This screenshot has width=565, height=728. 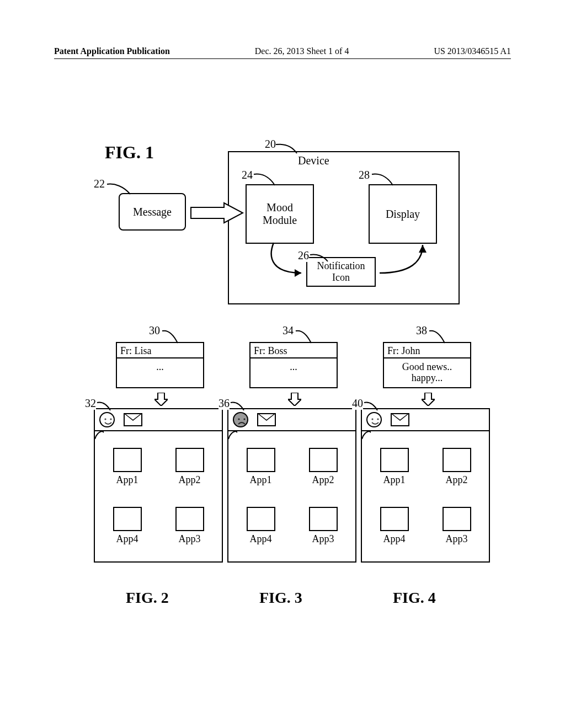 I want to click on fig4-message-body: Good news.. happy..., so click(x=427, y=373).